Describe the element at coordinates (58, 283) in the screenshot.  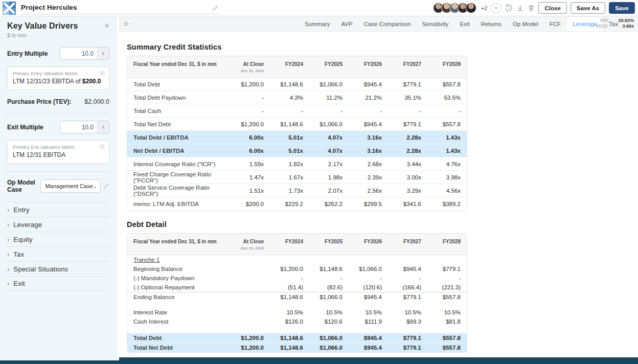
I see `section-exit: ›Exit` at that location.